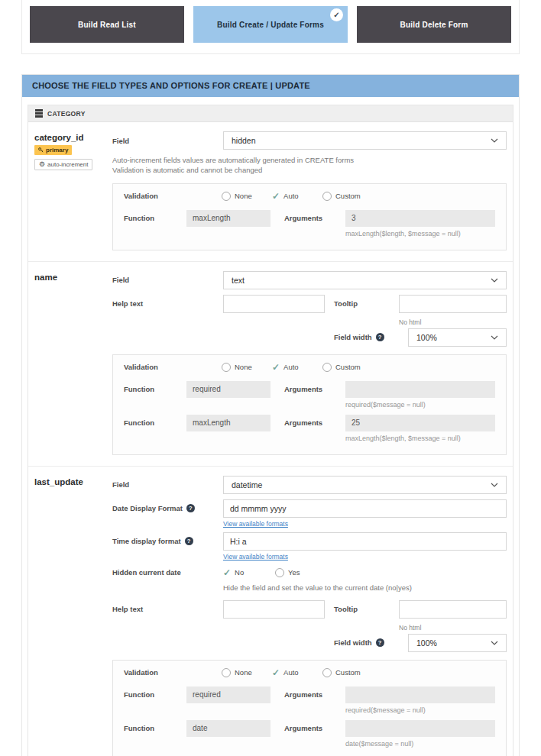  What do you see at coordinates (434, 24) in the screenshot?
I see `tab-build-delete-form: Build Delete Form` at bounding box center [434, 24].